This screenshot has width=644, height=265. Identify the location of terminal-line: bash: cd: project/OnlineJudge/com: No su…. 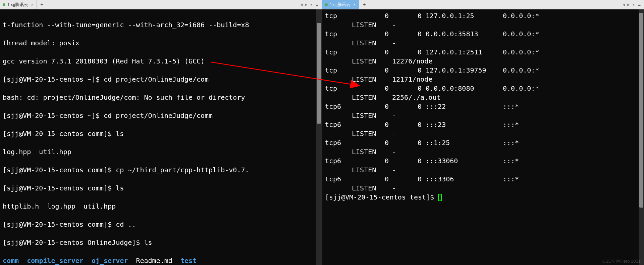
(161, 97).